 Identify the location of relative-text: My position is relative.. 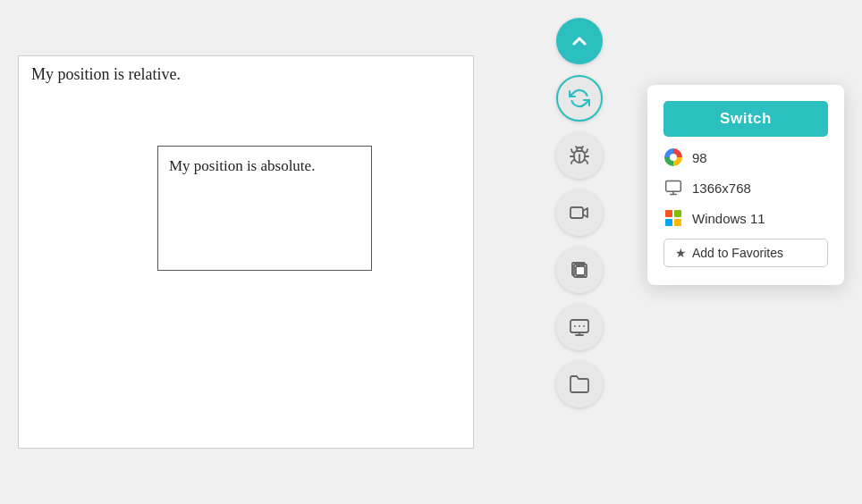
(246, 75).